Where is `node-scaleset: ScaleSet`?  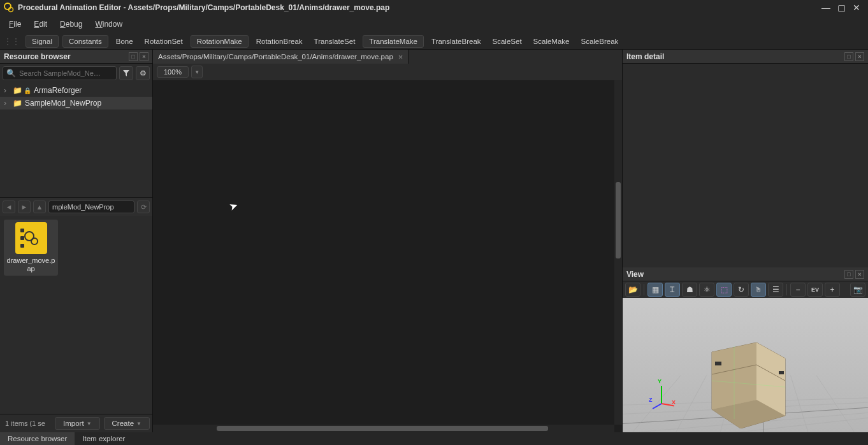 node-scaleset: ScaleSet is located at coordinates (507, 41).